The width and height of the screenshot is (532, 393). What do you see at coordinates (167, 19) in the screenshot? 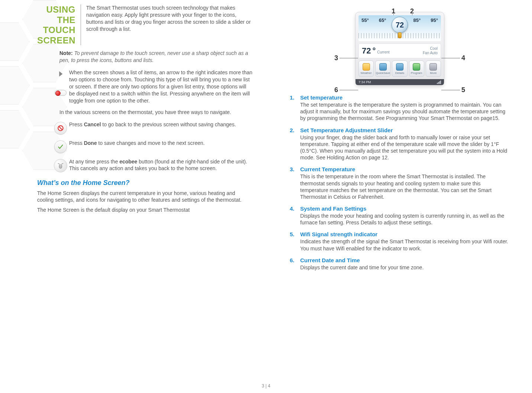
I see `intro-paragraph: The Smart Thermostat uses touch screen t…` at bounding box center [167, 19].